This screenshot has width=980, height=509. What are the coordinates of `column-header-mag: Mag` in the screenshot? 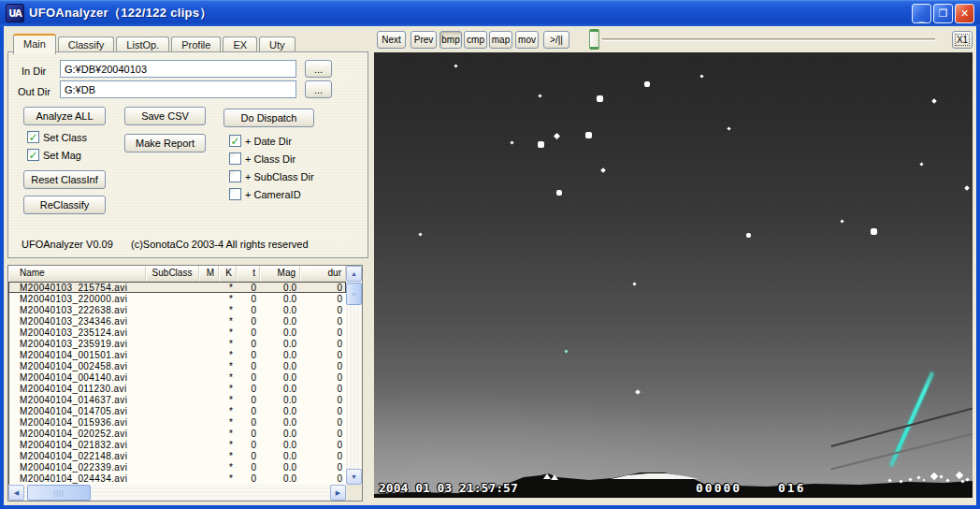 It's located at (281, 273).